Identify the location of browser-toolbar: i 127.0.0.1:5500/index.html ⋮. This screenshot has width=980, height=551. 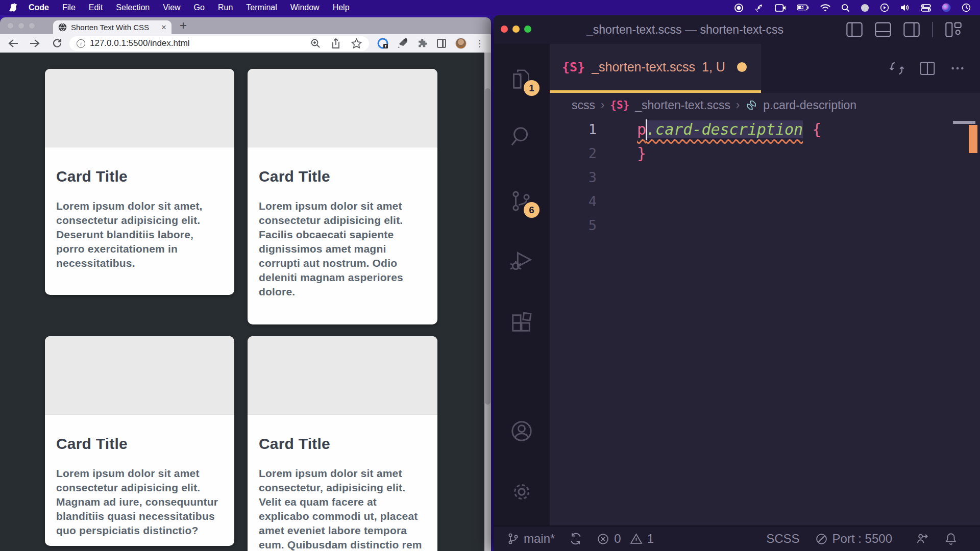
(246, 43).